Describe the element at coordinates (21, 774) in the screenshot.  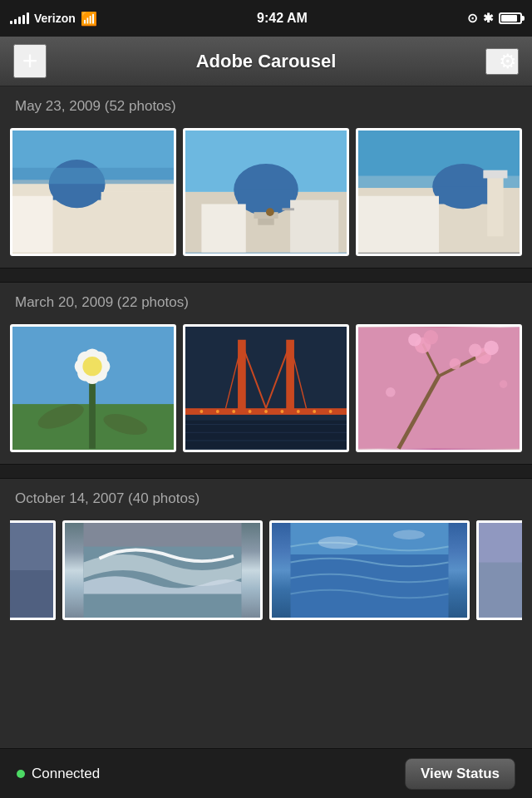
I see `connected-dot` at that location.